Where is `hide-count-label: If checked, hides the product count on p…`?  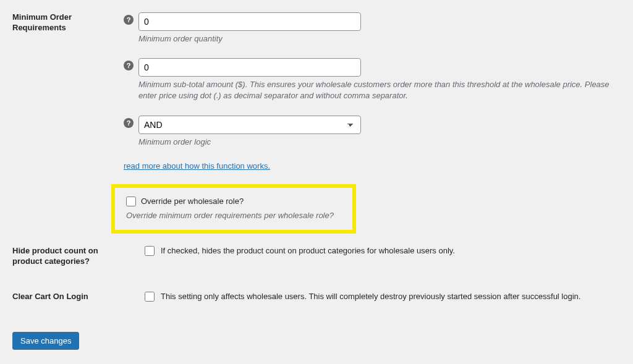 hide-count-label: If checked, hides the product count on p… is located at coordinates (308, 251).